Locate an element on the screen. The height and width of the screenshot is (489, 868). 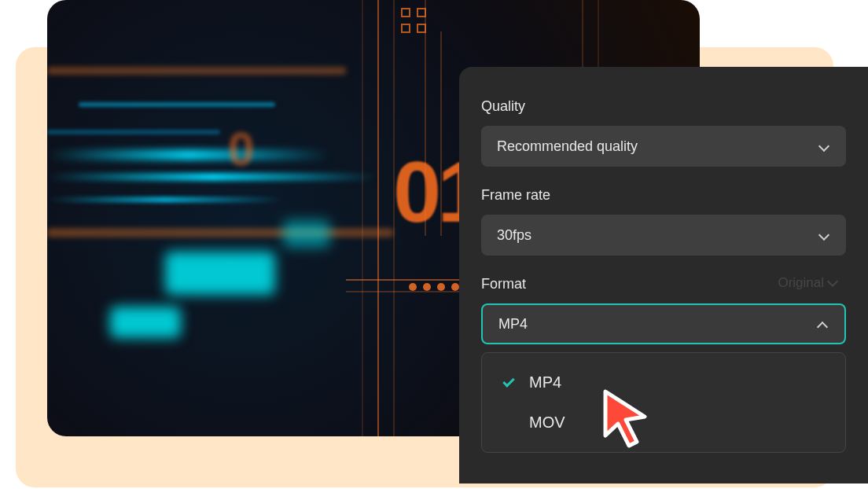
framerate-field: Frame rate 30fps is located at coordinates (664, 222).